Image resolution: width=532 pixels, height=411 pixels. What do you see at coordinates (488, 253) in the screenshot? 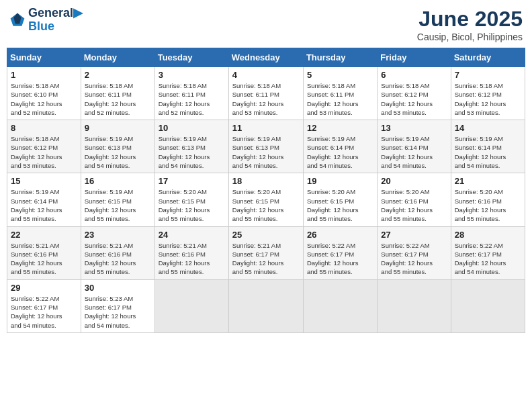
I see `calendar-cell: 28 Sunrise: 5:22 AM Sunset: 6:17 PM Dayl…` at bounding box center [488, 253].